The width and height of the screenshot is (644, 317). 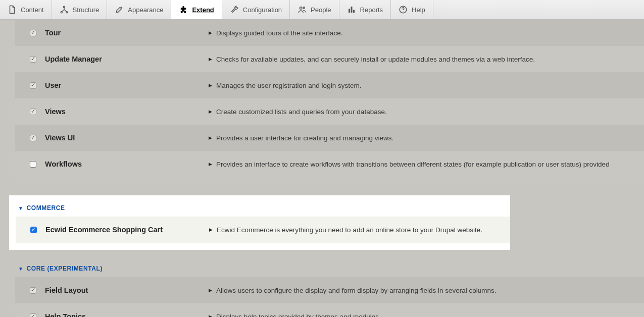 What do you see at coordinates (126, 230) in the screenshot?
I see `module-name: Ecwid Ecommerce Shopping Cart` at bounding box center [126, 230].